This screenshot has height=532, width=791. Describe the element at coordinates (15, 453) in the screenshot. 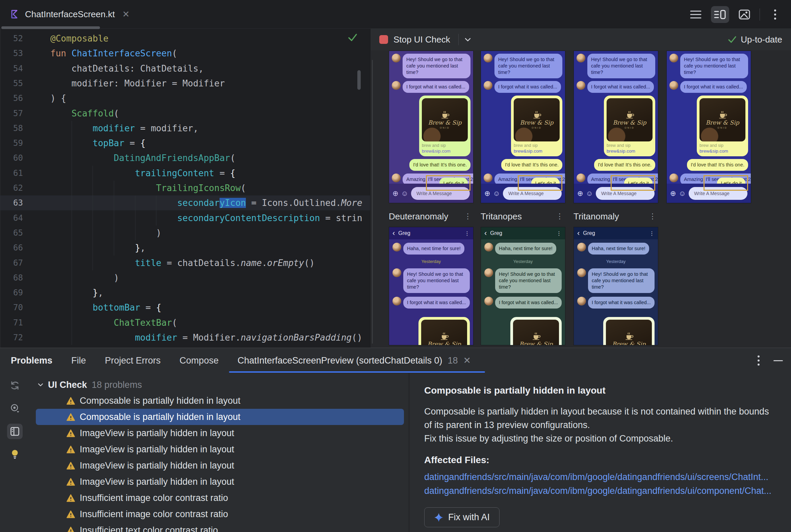

I see `problems-tool-strip` at that location.